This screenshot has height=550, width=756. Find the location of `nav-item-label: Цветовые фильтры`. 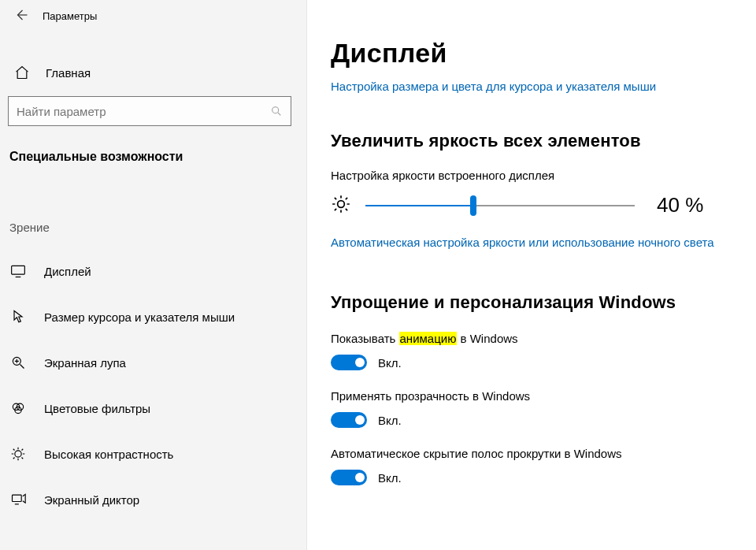

nav-item-label: Цветовые фильтры is located at coordinates (98, 408).